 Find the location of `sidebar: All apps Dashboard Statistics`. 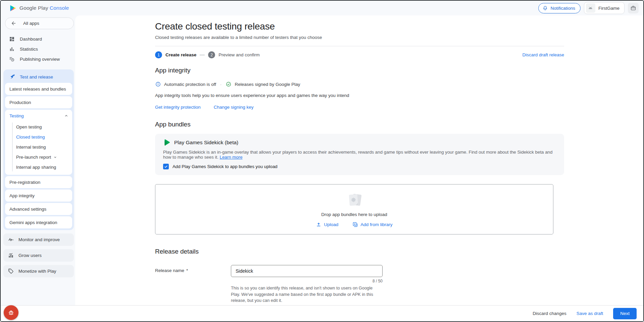

sidebar: All apps Dashboard Statistics is located at coordinates (38, 169).